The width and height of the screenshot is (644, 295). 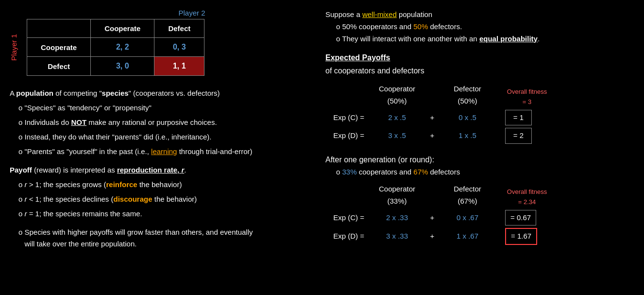 I want to click on table2-expd-result-box: = 1.67, so click(x=521, y=236).